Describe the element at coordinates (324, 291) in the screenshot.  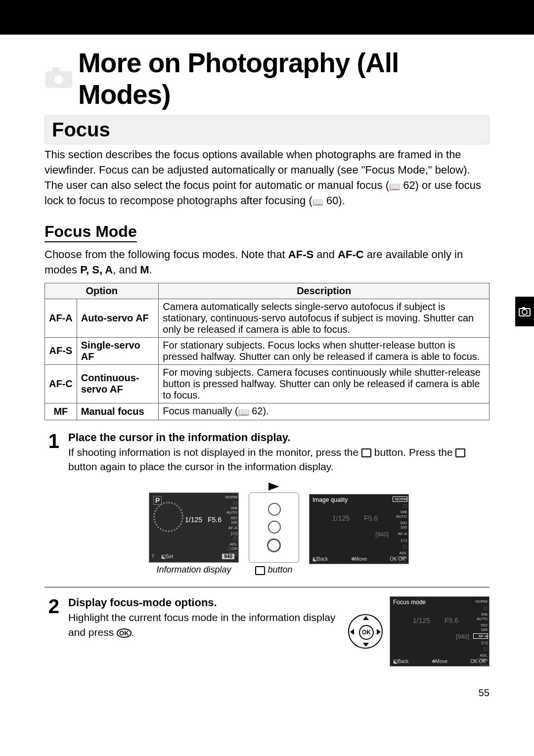
I see `col-description: Description` at that location.